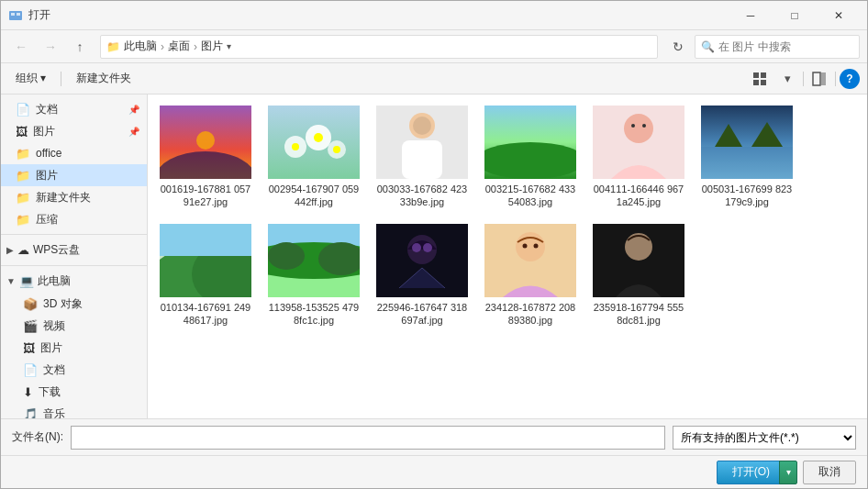 The width and height of the screenshot is (868, 489). I want to click on wps-cloud-icon: ☁, so click(24, 250).